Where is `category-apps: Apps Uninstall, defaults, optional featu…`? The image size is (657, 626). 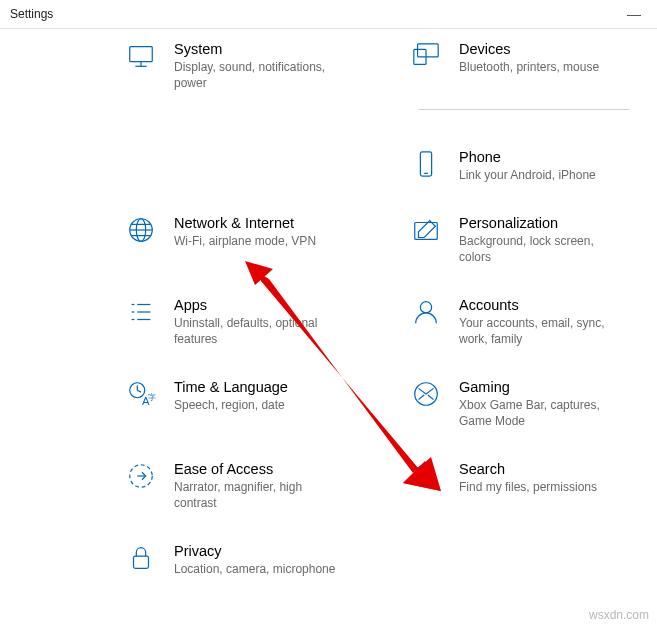
category-apps: Apps Uninstall, defaults, optional featu… is located at coordinates (262, 321).